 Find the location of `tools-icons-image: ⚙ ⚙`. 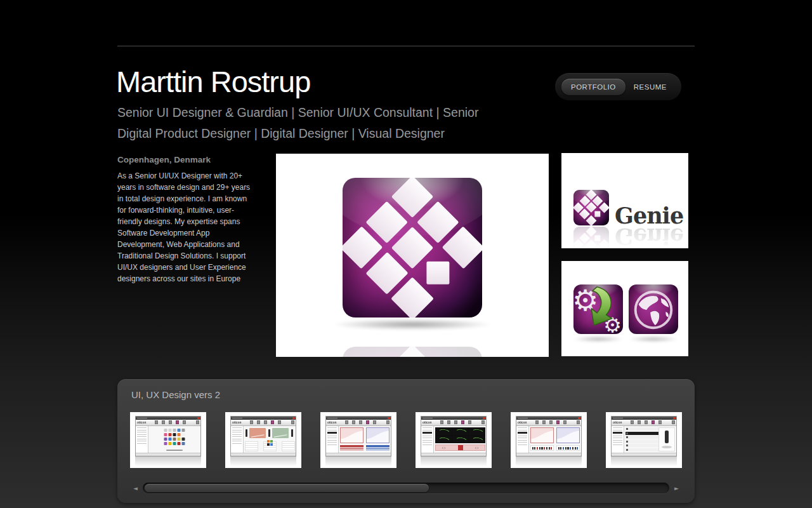

tools-icons-image: ⚙ ⚙ is located at coordinates (625, 309).